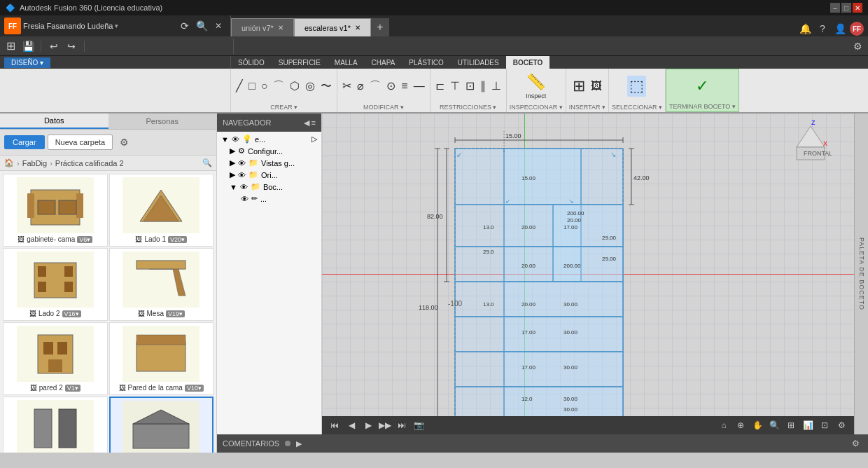 The height and width of the screenshot is (468, 868). Describe the element at coordinates (27, 63) in the screenshot. I see `design-mode-button: DISEÑO ▾` at that location.